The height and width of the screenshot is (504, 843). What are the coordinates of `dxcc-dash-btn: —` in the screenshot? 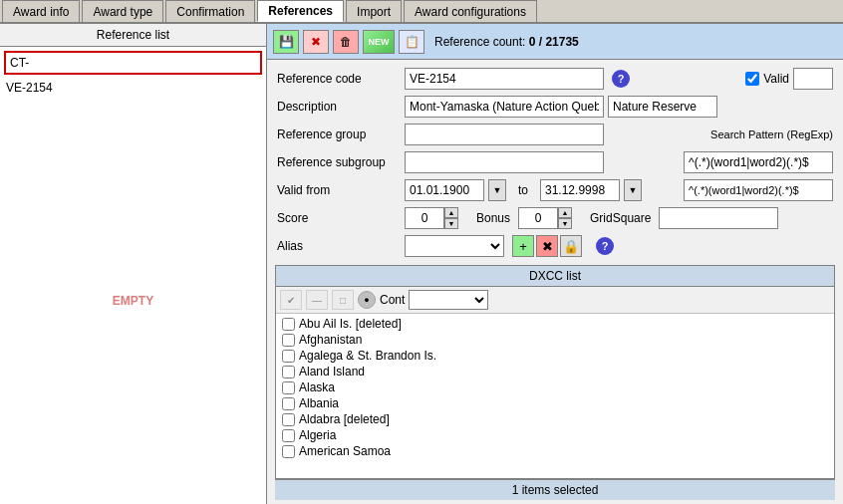 It's located at (317, 300).